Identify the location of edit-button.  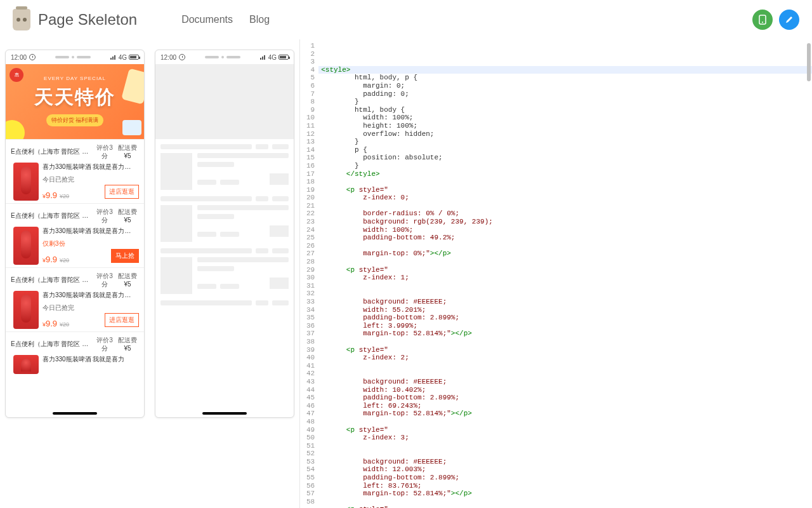
(789, 20).